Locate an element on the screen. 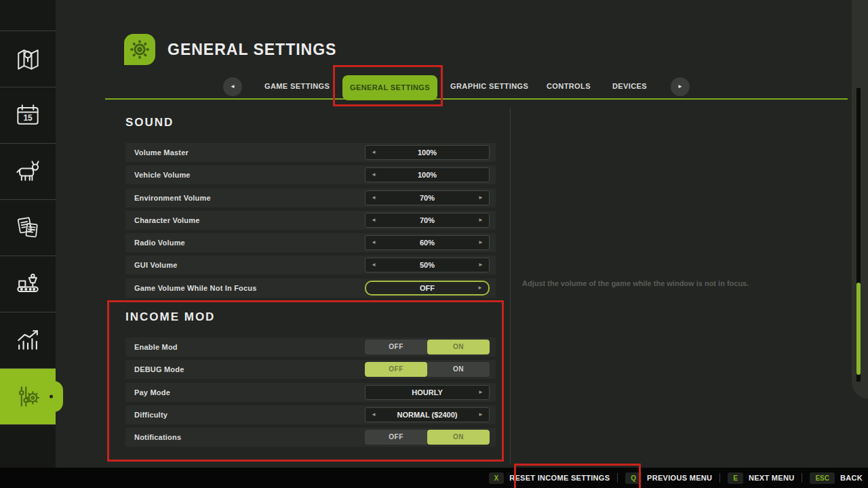 The image size is (868, 488). setting-row-volume-master: Volume Master◄100% is located at coordinates (311, 152).